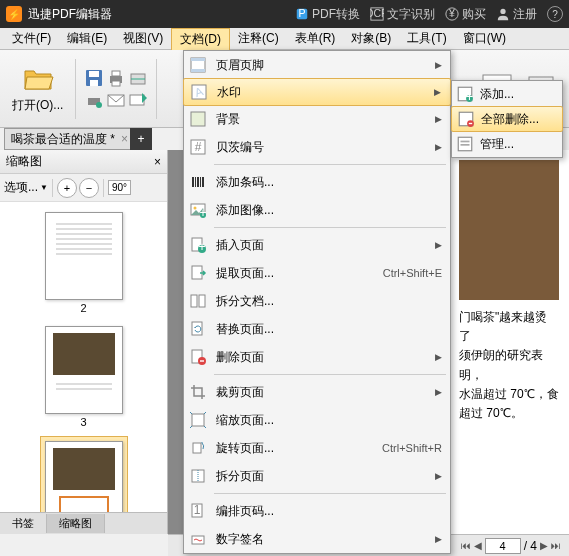  What do you see at coordinates (94, 78) in the screenshot?
I see `save-icon` at bounding box center [94, 78].